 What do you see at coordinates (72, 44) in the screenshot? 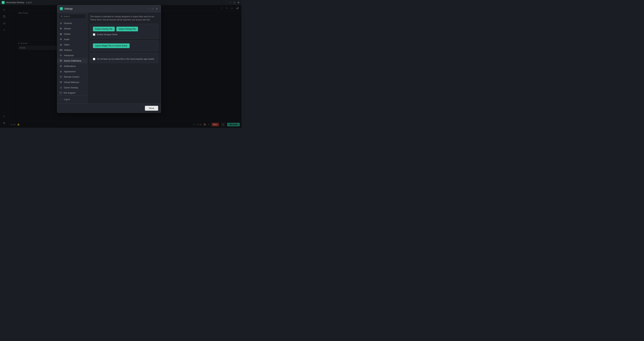
I see `settings-nav-video: ▤ Video` at bounding box center [72, 44].